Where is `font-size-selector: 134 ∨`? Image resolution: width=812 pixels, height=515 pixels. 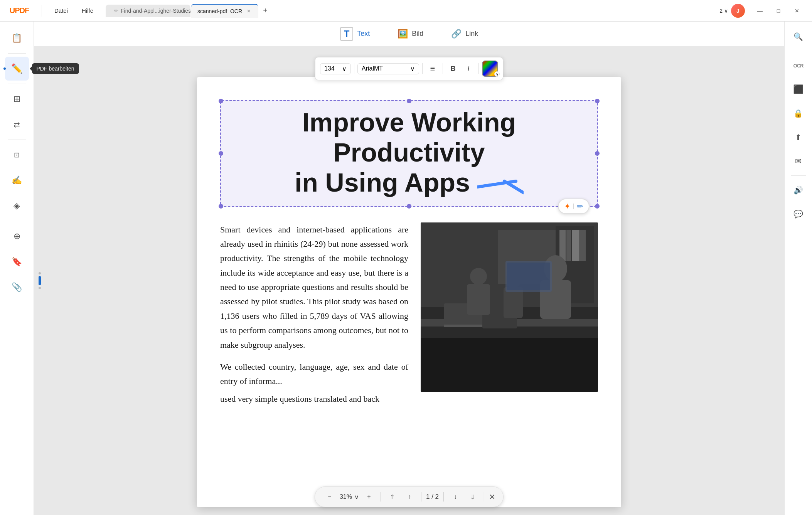
font-size-selector: 134 ∨ is located at coordinates (335, 69).